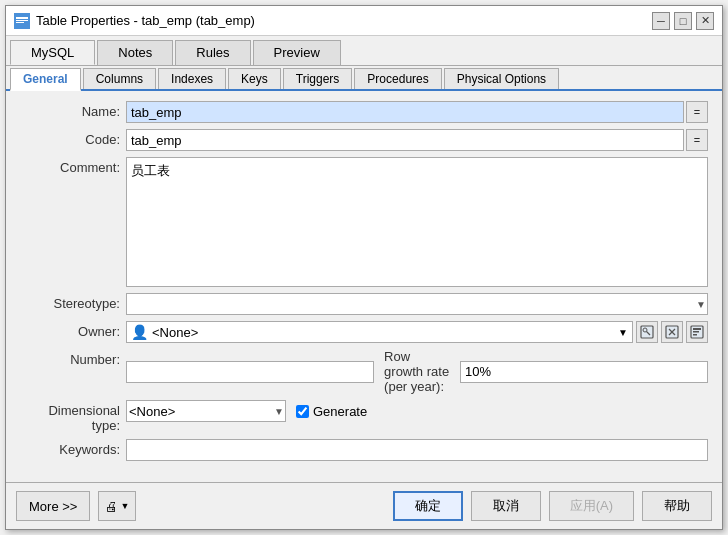 The width and height of the screenshot is (728, 535). Describe the element at coordinates (364, 140) in the screenshot. I see `code-row: Code: =` at that location.